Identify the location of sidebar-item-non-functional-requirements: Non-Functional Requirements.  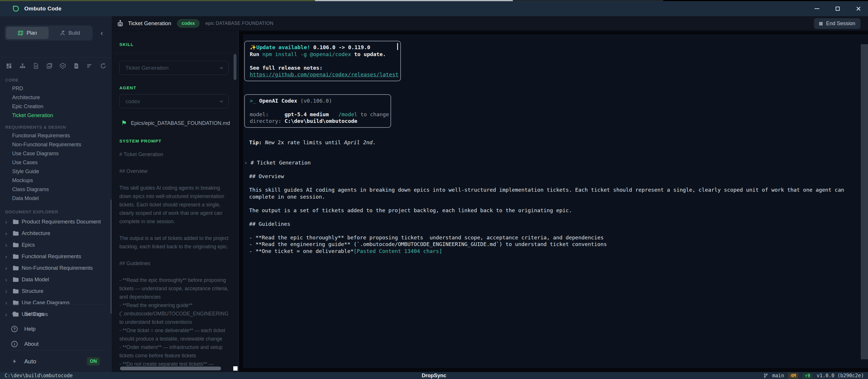
(56, 145).